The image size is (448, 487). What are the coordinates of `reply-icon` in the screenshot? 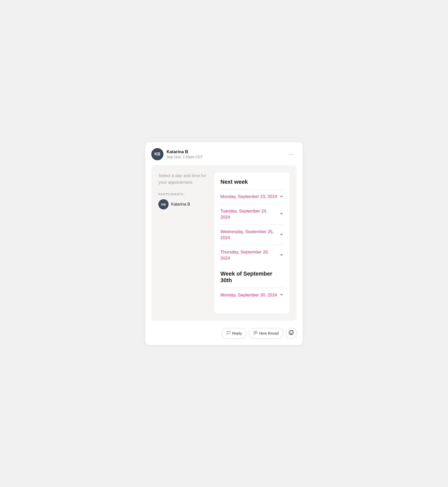 It's located at (229, 333).